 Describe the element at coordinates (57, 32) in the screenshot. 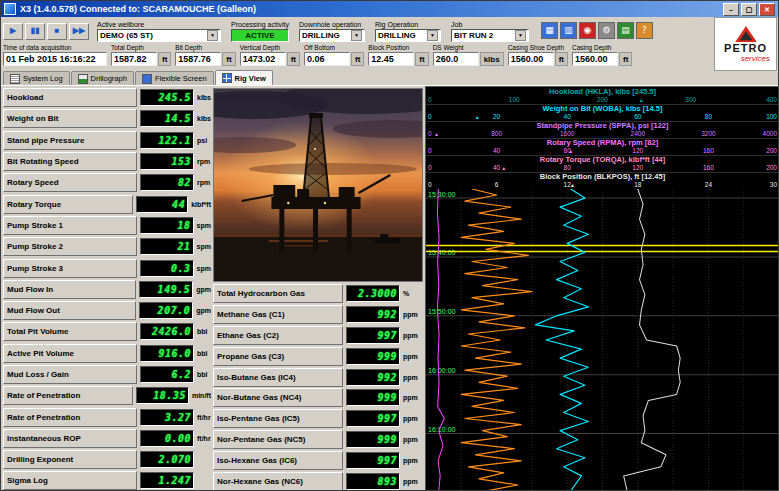

I see `stop-button: ■` at that location.